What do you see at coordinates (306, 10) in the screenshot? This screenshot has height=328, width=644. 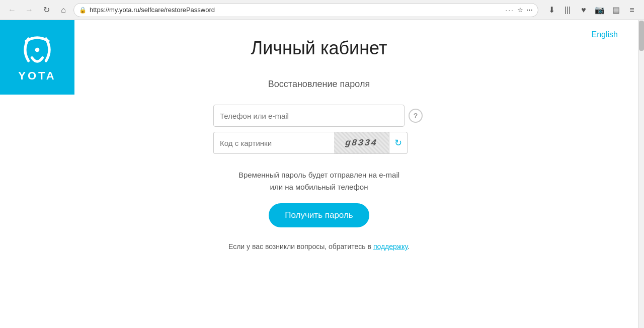 I see `address-bar: 🔒 https://my.yota.ru/selfcare/restorePas…` at bounding box center [306, 10].